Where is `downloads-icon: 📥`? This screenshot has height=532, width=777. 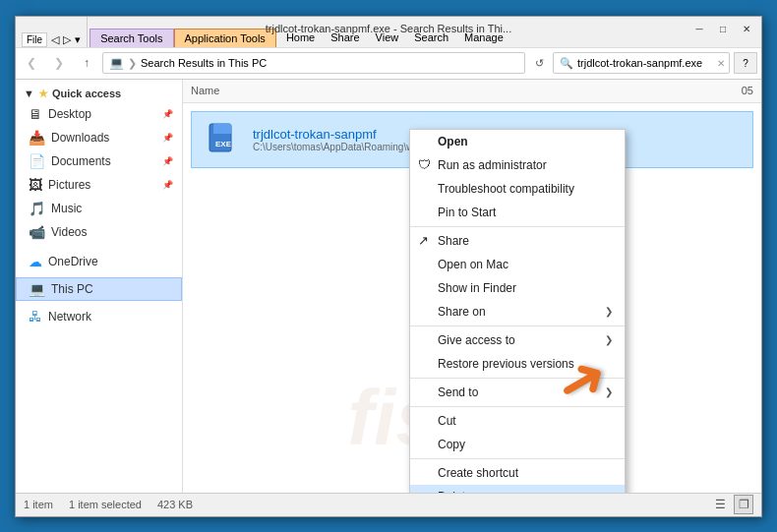 downloads-icon: 📥 is located at coordinates (37, 138).